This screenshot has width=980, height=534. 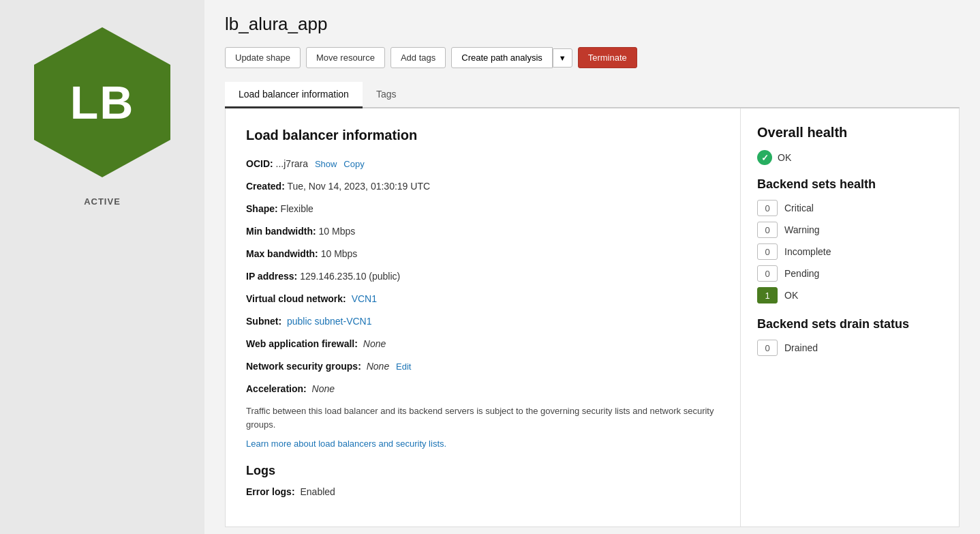 What do you see at coordinates (592, 25) in the screenshot?
I see `page-title: lb_alura_app` at bounding box center [592, 25].